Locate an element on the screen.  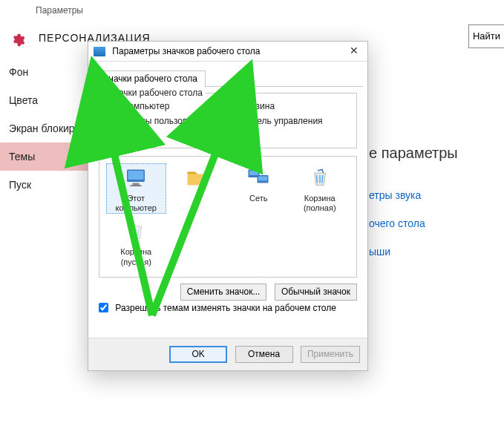
checkbox-recycle-input is located at coordinates (229, 105).